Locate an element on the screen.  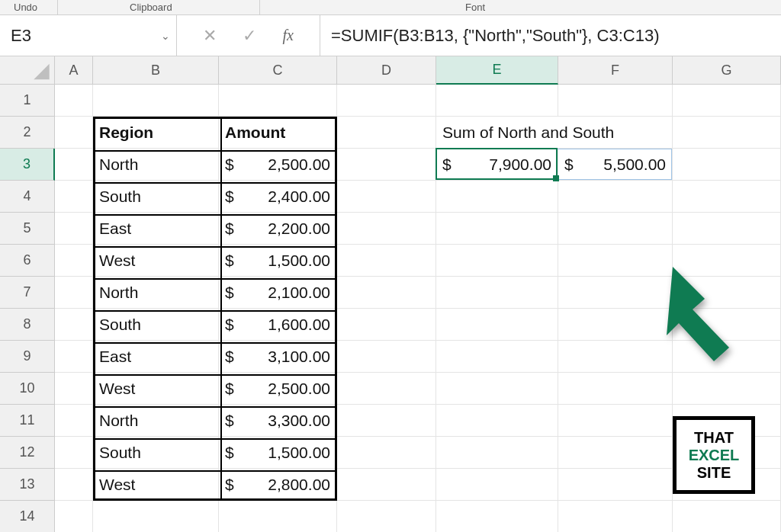
summary-label: Sum of North and South is located at coordinates (554, 133).